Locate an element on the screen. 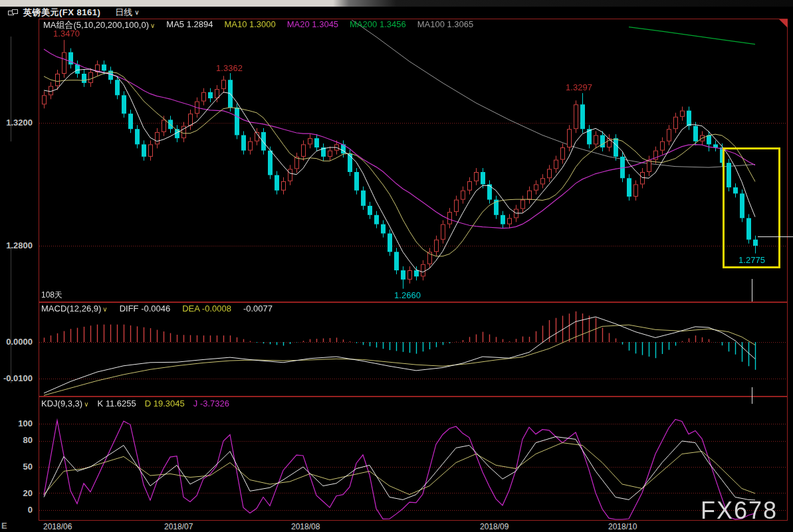 The image size is (793, 532). kdj-settings-dropdown: KDJ(9,3,3)∨ is located at coordinates (65, 404).